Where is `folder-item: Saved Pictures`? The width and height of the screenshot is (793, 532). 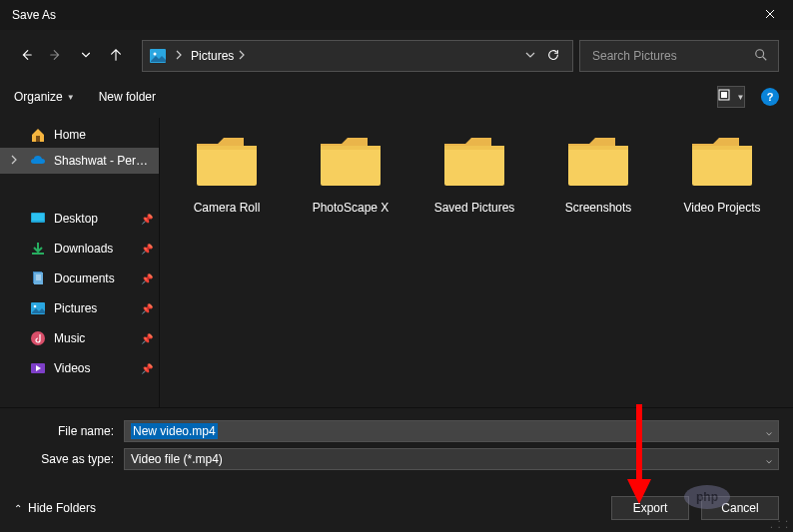 folder-item: Saved Pictures is located at coordinates (474, 176).